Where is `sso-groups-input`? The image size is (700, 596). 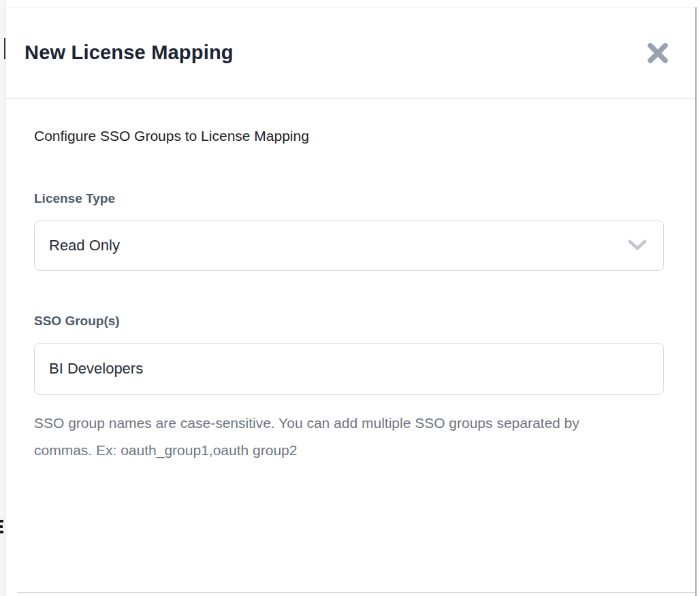
sso-groups-input is located at coordinates (349, 369).